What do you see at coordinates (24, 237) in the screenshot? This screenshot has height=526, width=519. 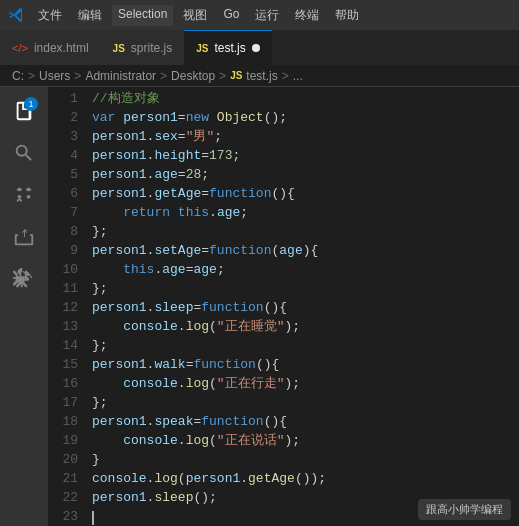 I see `activity-run` at bounding box center [24, 237].